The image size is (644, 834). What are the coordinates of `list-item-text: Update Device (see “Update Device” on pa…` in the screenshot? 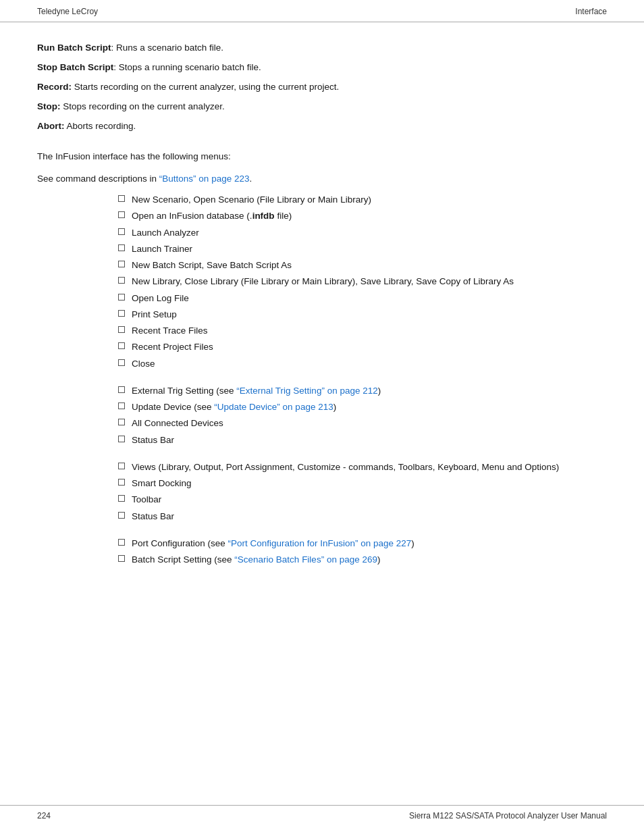 It's located at (234, 407).